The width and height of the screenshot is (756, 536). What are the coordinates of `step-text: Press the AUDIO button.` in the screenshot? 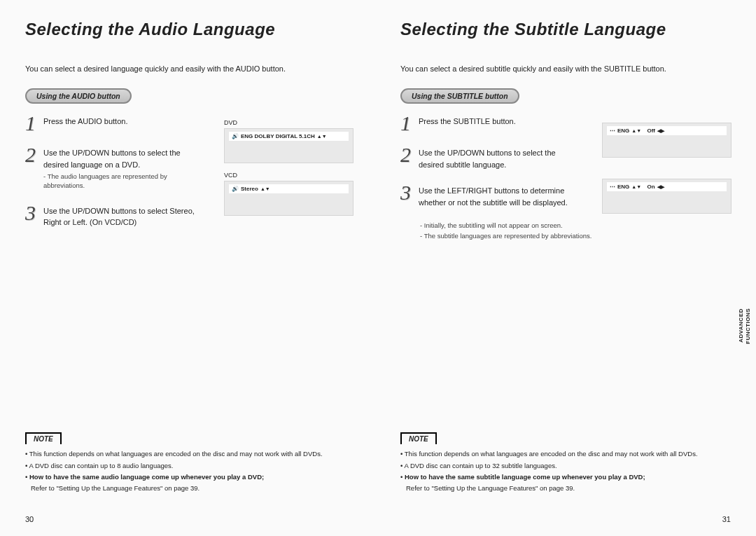 It's located at (85, 121).